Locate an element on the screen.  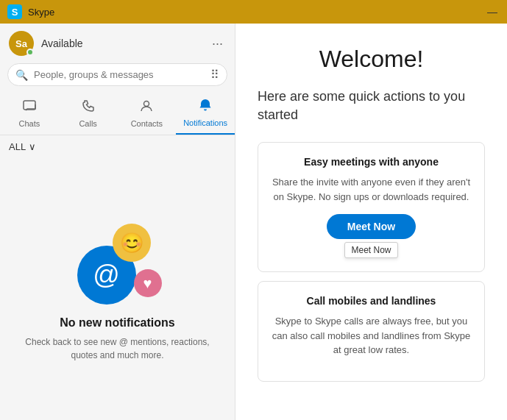
app-title: Skype is located at coordinates (256, 12).